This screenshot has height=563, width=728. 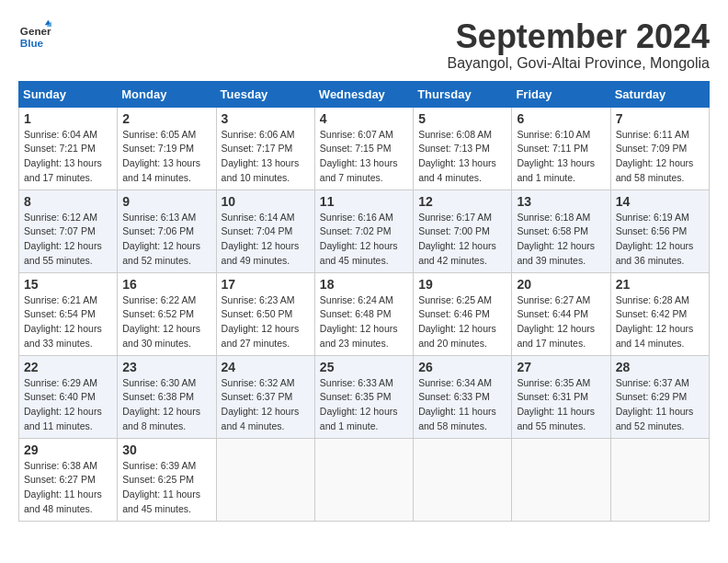 I want to click on day-number: 2, so click(x=166, y=119).